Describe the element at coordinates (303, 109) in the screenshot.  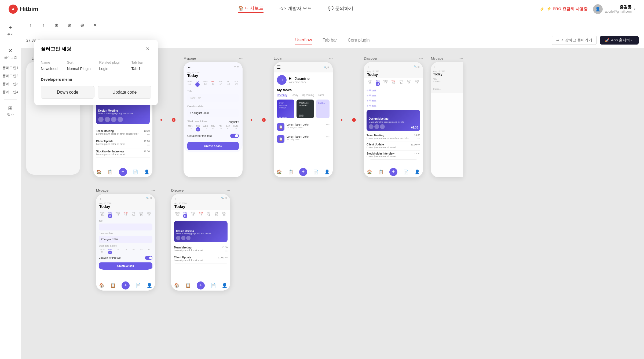
I see `task-cards: User Interface Design` at that location.